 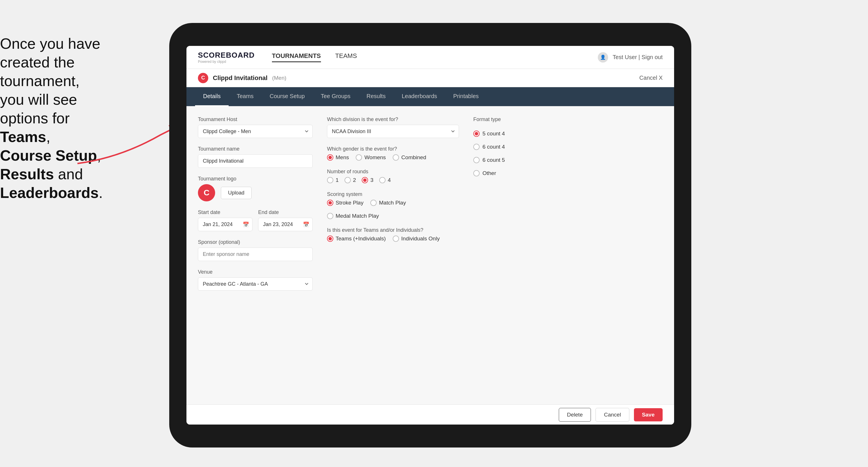 What do you see at coordinates (236, 193) in the screenshot?
I see `upload-button: Upload` at bounding box center [236, 193].